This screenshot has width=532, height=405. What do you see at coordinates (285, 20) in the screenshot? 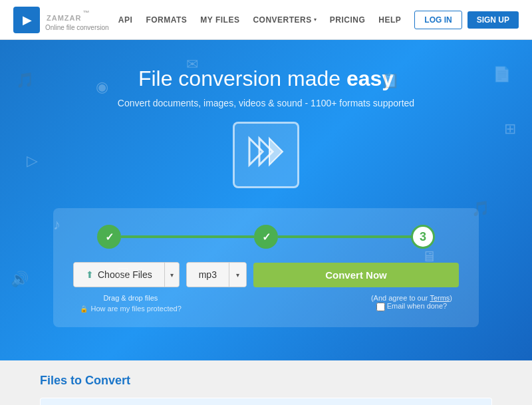
I see `nav-converters: CONVERTERS ▾` at bounding box center [285, 20].